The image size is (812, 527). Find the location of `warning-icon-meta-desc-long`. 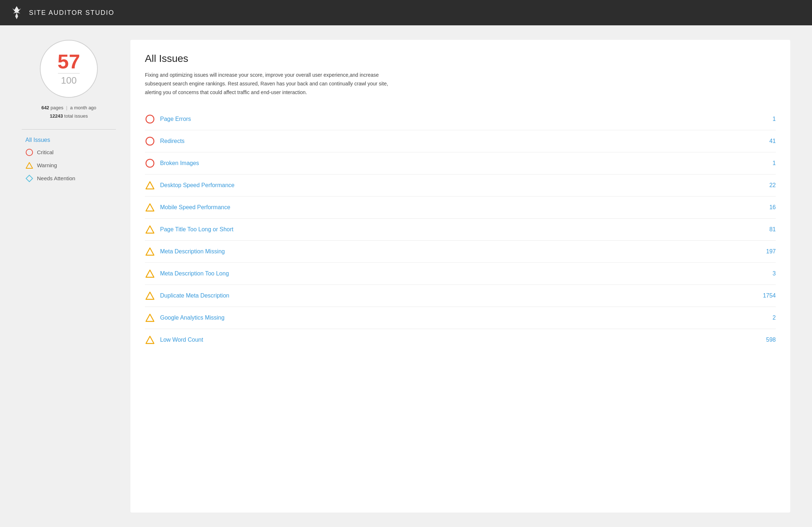

warning-icon-meta-desc-long is located at coordinates (150, 274).